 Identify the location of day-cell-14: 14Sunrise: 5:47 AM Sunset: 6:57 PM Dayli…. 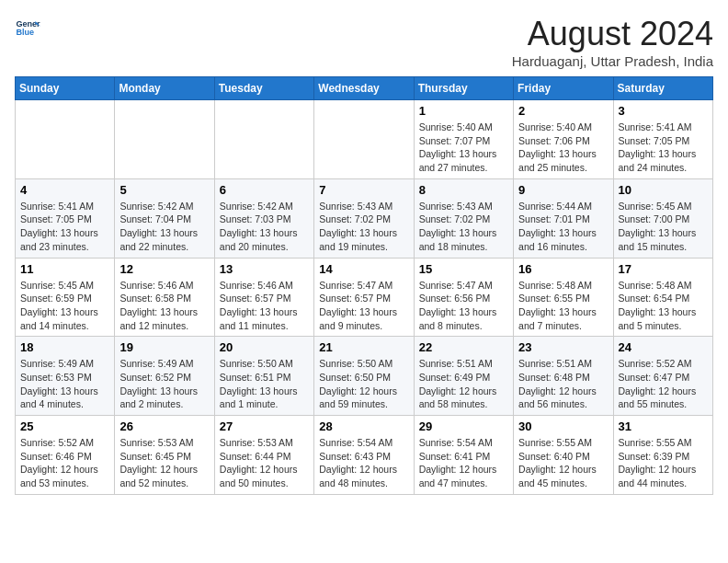
(364, 297).